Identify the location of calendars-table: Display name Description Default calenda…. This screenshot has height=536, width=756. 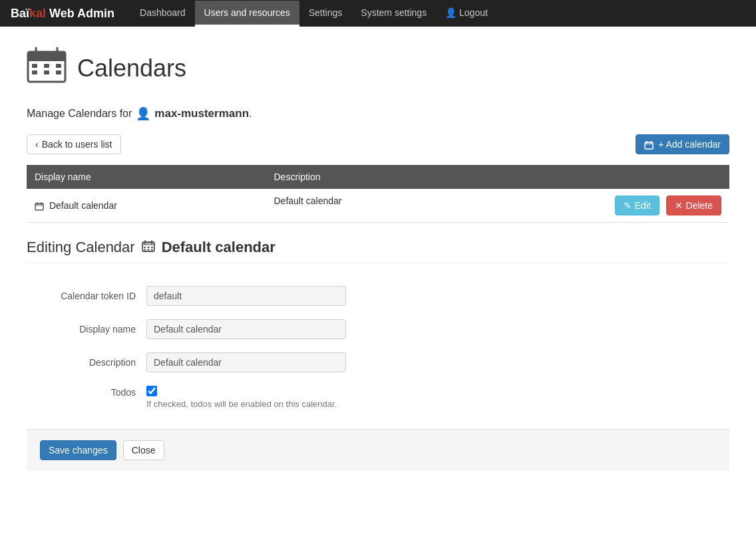
(378, 194).